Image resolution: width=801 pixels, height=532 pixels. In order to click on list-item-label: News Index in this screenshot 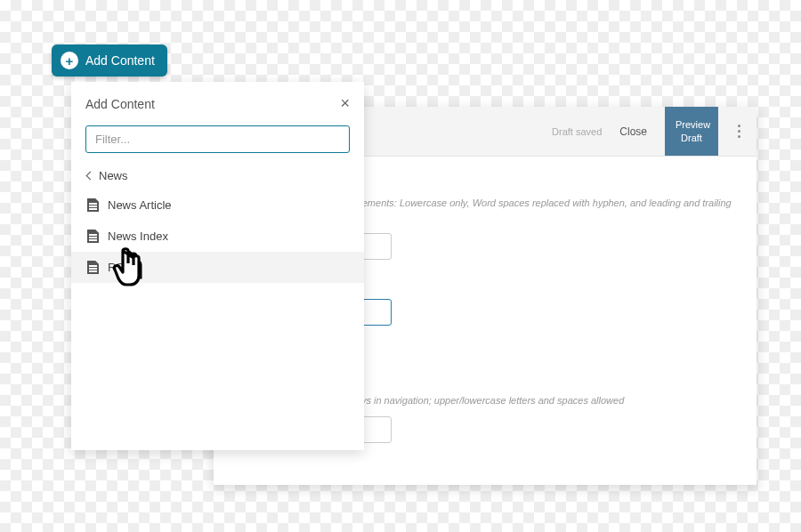, I will do `click(138, 237)`.